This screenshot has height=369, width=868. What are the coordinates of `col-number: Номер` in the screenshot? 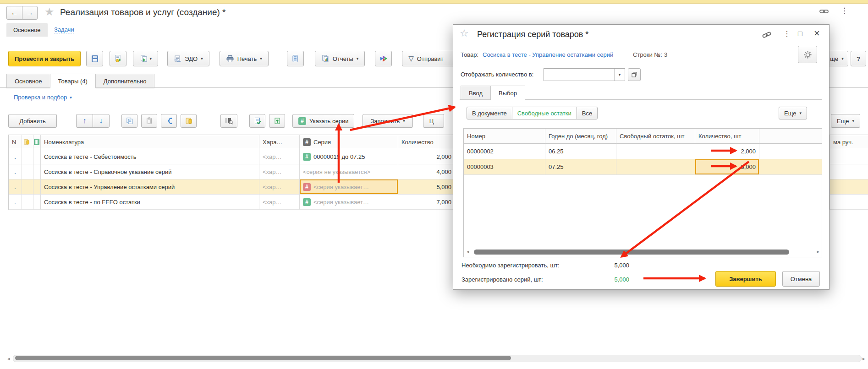 It's located at (505, 136).